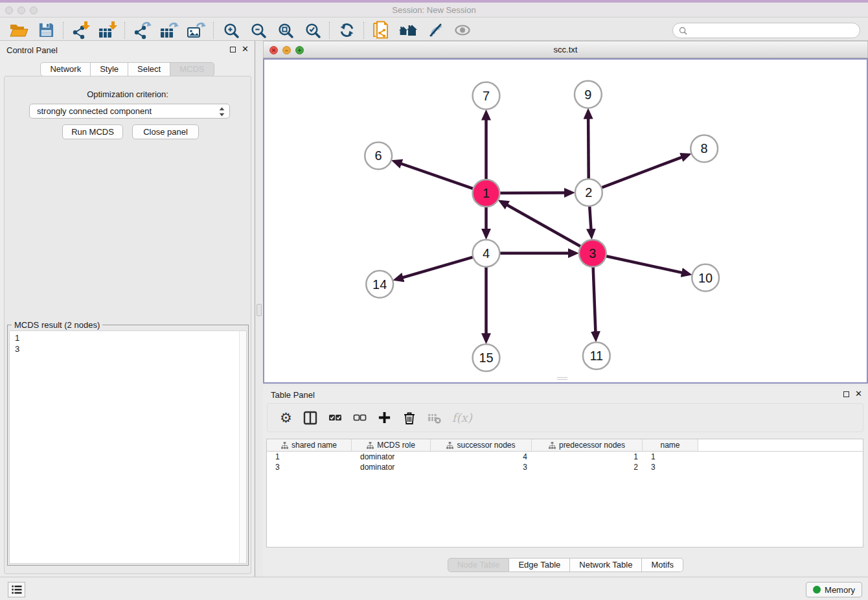 The height and width of the screenshot is (600, 868). Describe the element at coordinates (663, 565) in the screenshot. I see `tab-motifs: Motifs` at that location.